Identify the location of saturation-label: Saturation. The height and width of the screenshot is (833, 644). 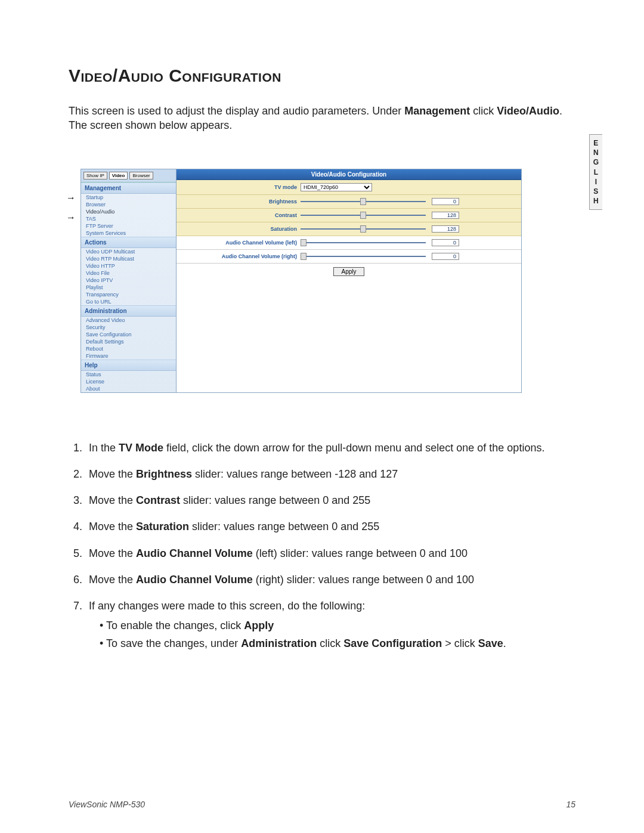
(241, 229).